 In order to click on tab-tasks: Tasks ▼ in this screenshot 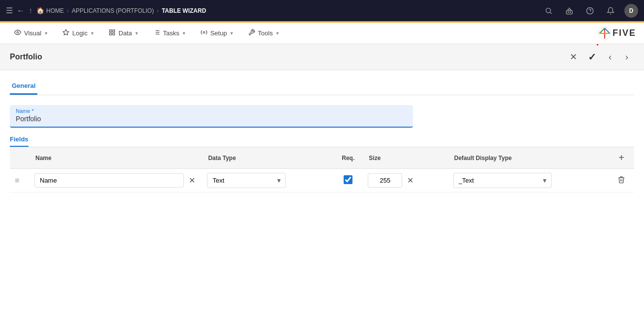, I will do `click(170, 33)`.